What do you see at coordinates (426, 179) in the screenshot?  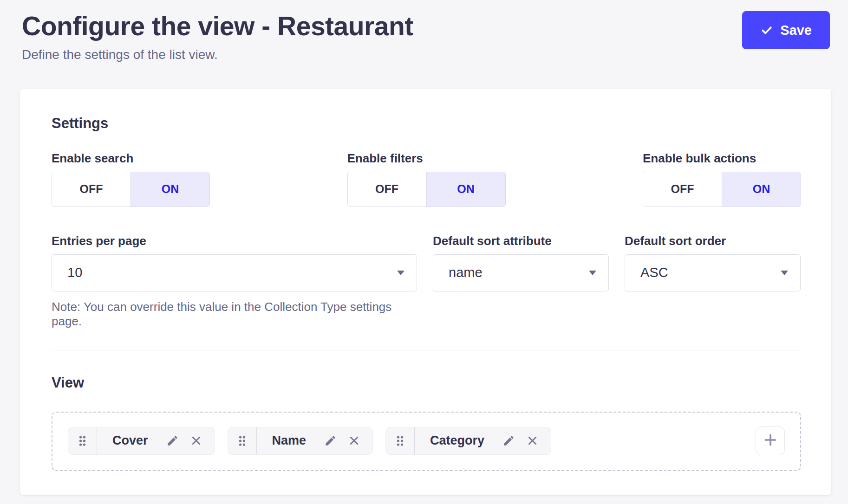 I see `enable-filters-field: Enable filters OFF ON` at bounding box center [426, 179].